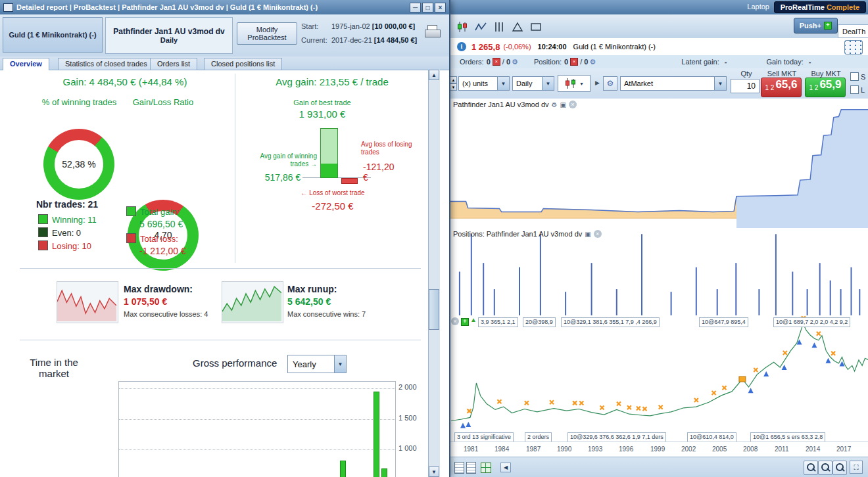  I want to click on buy-mkt-button: 1 265,9, so click(825, 87).